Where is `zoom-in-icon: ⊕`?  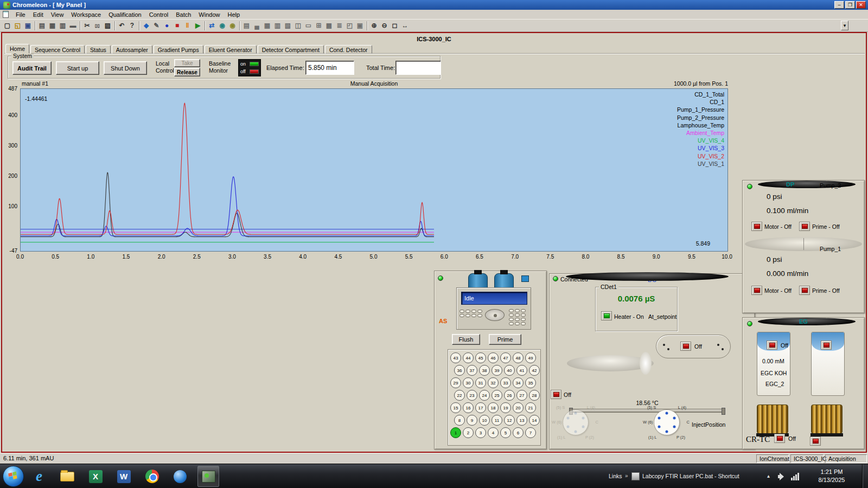 zoom-in-icon: ⊕ is located at coordinates (374, 26).